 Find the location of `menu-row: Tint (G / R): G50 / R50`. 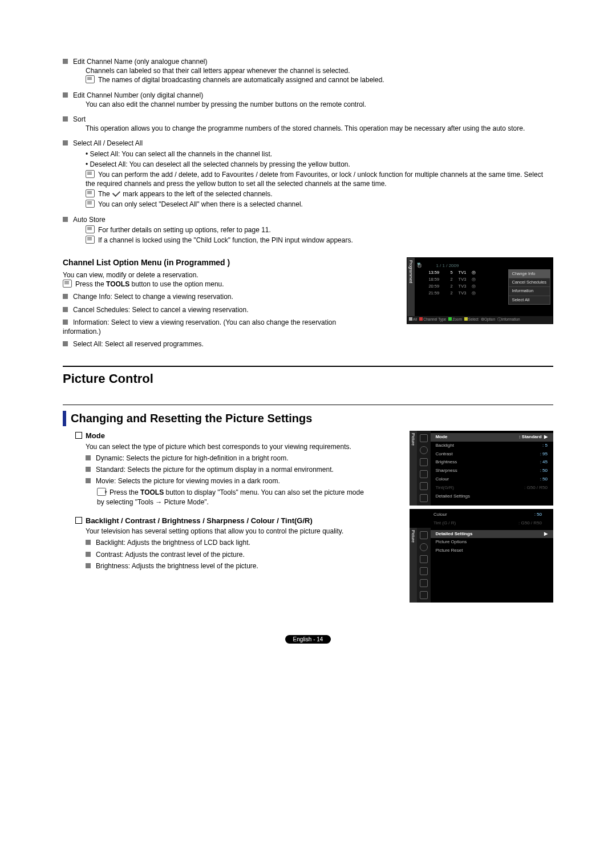

menu-row: Tint (G / R): G50 / R50 is located at coordinates (488, 524).